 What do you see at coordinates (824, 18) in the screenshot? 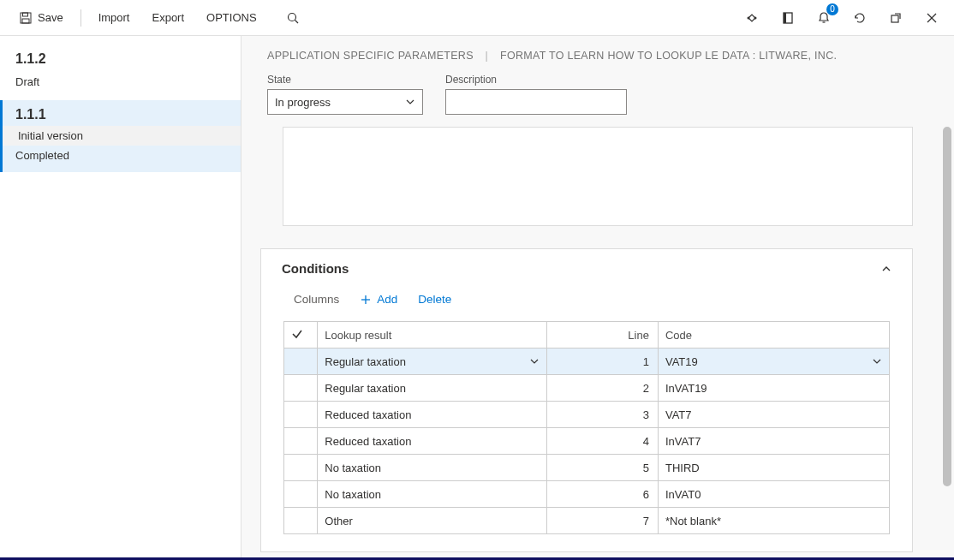
I see `notification-button: 0` at bounding box center [824, 18].